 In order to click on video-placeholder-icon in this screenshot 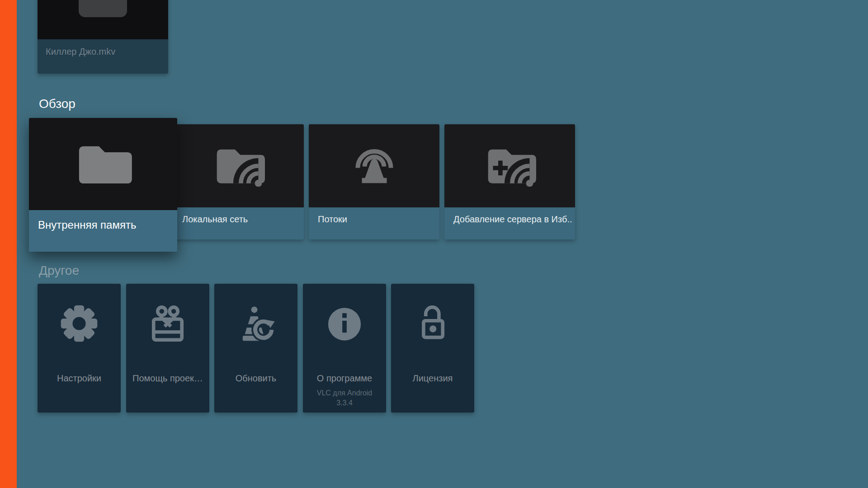, I will do `click(103, 9)`.